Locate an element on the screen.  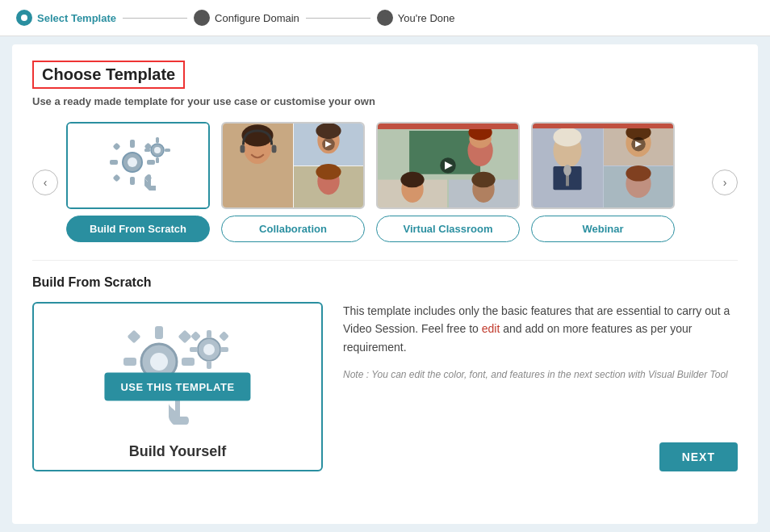
template-item-webinar: Webinar is located at coordinates (603, 182).